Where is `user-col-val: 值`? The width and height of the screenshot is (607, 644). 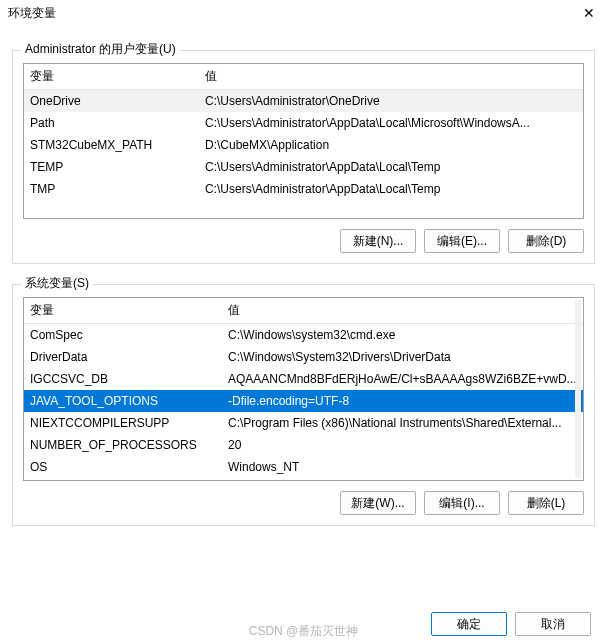
user-col-val: 值 is located at coordinates (391, 77).